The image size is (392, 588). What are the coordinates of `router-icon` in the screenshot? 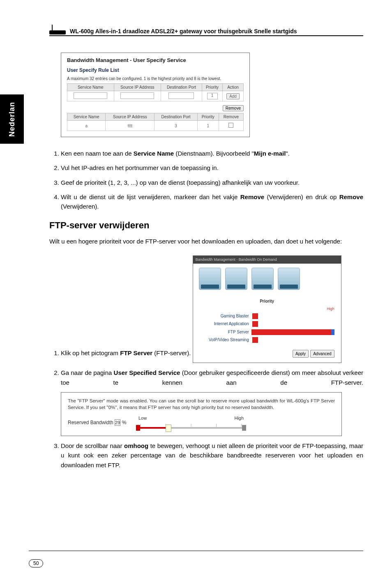 It's located at (58, 30).